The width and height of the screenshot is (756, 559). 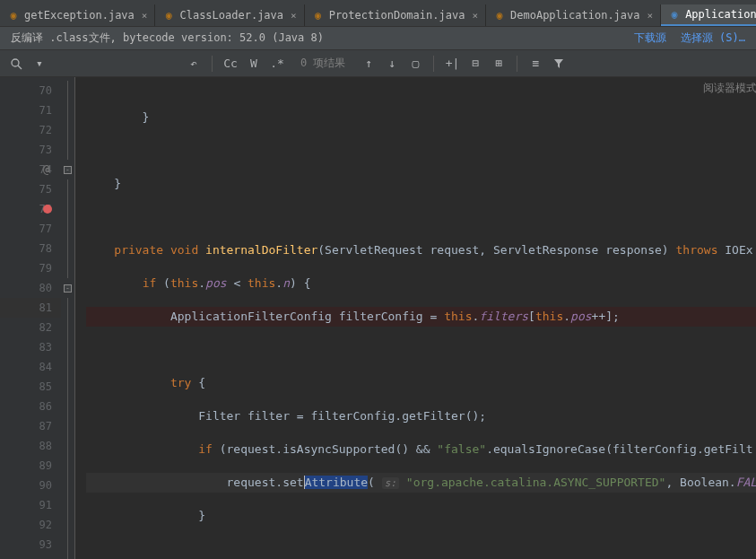 What do you see at coordinates (254, 64) in the screenshot?
I see `words-icon: W` at bounding box center [254, 64].